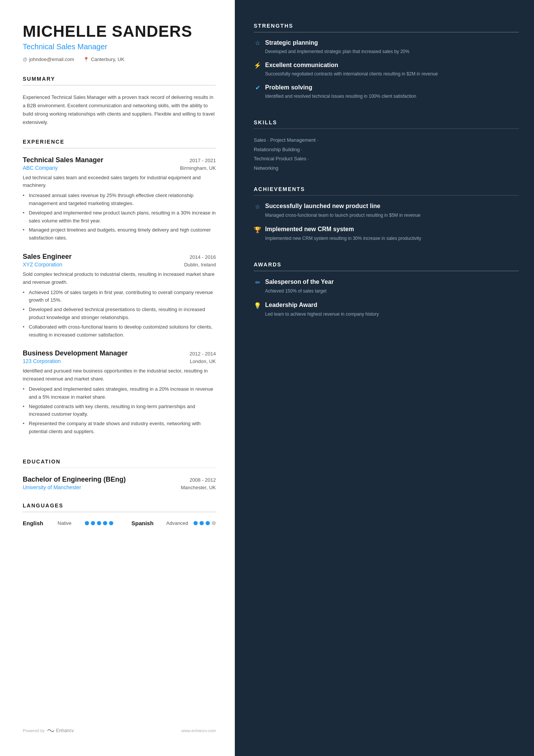 The height and width of the screenshot is (756, 534). What do you see at coordinates (258, 283) in the screenshot?
I see `pencil-icon: ✏` at bounding box center [258, 283].